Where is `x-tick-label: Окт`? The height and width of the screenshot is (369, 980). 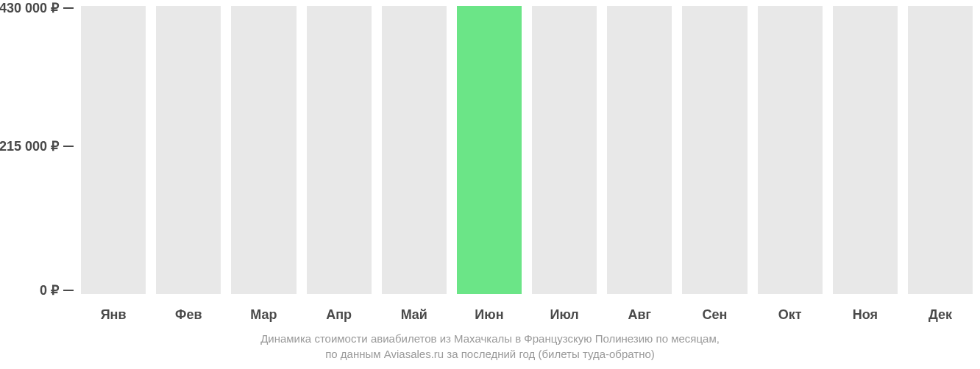
x-tick-label: Окт is located at coordinates (790, 312).